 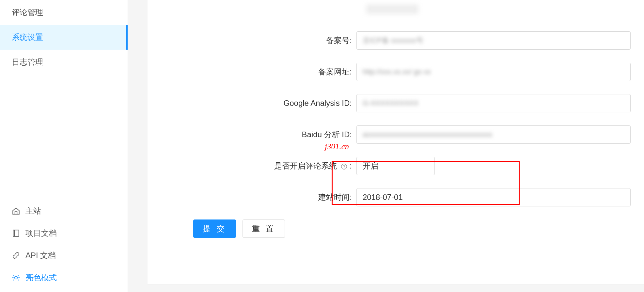 I want to click on form-row-icp-url: 备案网址: http://xxx.xx.xx/ go xx, so click(x=396, y=72).